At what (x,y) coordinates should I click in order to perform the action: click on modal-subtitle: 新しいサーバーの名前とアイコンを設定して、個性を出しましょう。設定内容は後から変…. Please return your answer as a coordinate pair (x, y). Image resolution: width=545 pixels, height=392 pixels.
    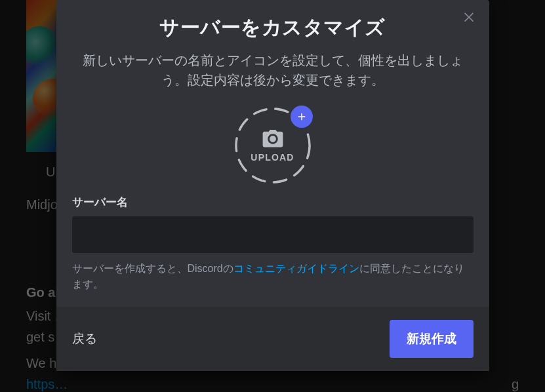
    Looking at the image, I should click on (273, 70).